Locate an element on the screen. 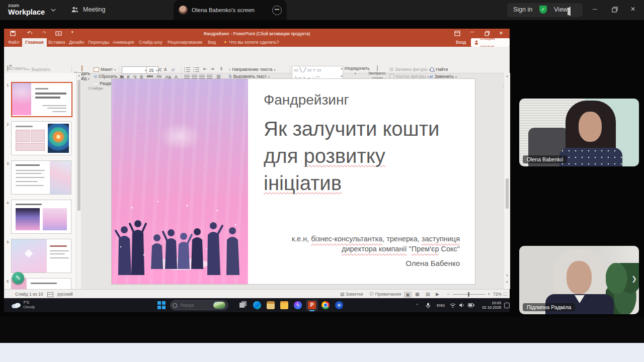 This screenshot has width=644, height=362. zoom-in-button: + is located at coordinates (489, 294).